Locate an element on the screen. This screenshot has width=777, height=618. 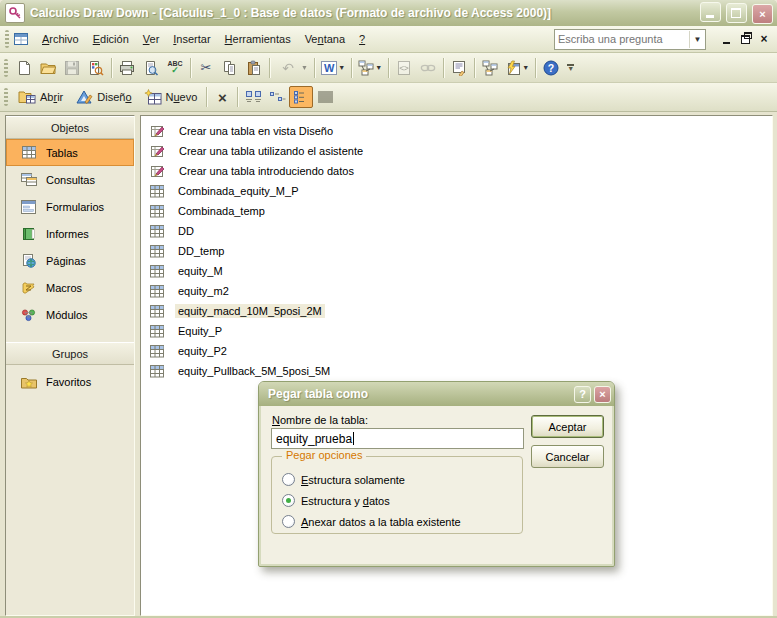
table-row: Equity_P is located at coordinates (456, 331).